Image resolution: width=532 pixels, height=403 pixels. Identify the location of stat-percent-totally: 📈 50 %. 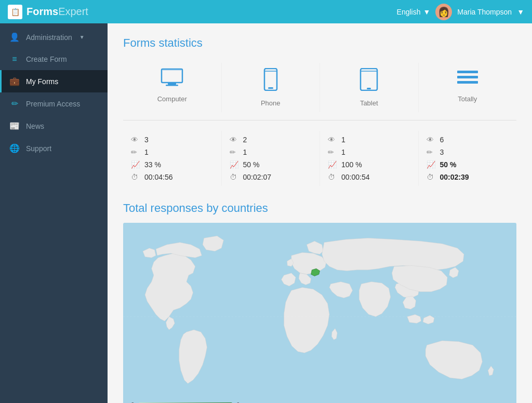
(468, 165).